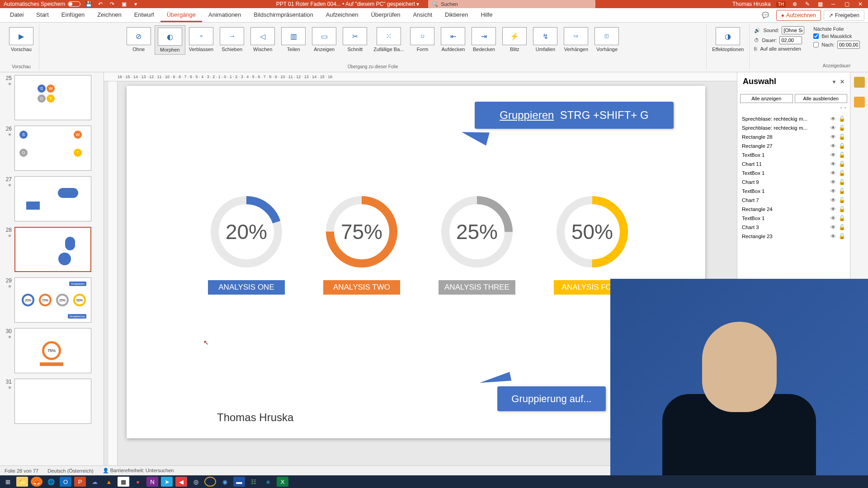  I want to click on excel-icon: X, so click(283, 482).